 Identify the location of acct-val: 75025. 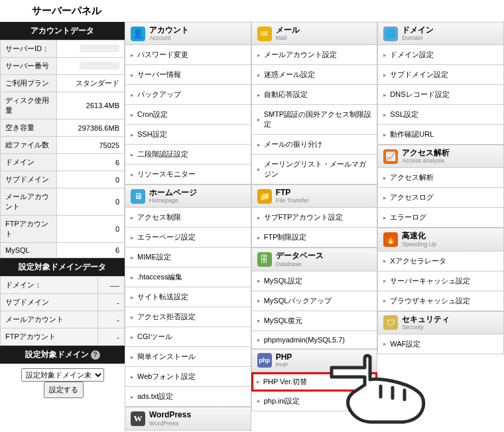
(91, 145).